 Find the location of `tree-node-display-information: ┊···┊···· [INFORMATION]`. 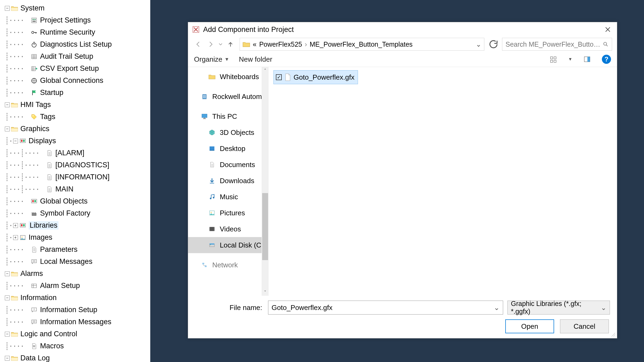

tree-node-display-information: ┊···┊···· [INFORMATION] is located at coordinates (75, 177).